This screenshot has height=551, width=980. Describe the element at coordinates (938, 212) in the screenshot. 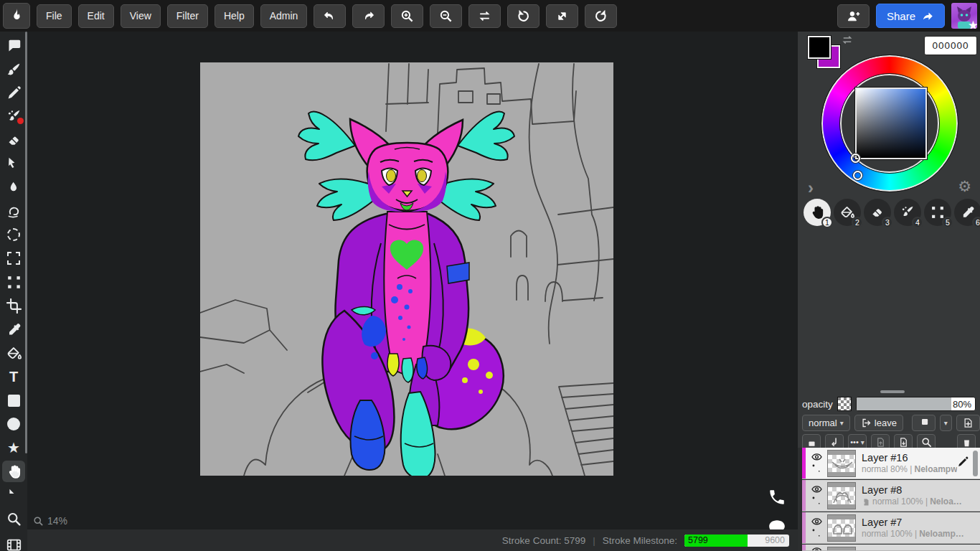

I see `transform-icon` at that location.